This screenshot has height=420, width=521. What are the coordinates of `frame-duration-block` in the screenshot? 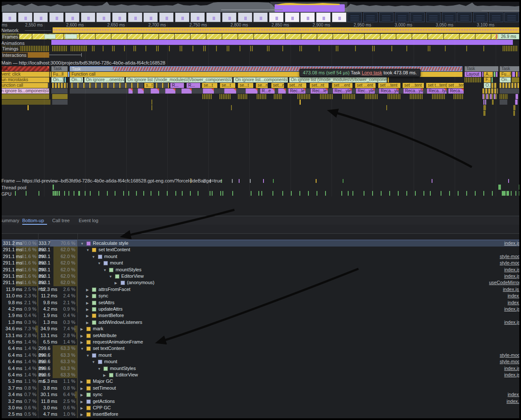 It's located at (71, 37).